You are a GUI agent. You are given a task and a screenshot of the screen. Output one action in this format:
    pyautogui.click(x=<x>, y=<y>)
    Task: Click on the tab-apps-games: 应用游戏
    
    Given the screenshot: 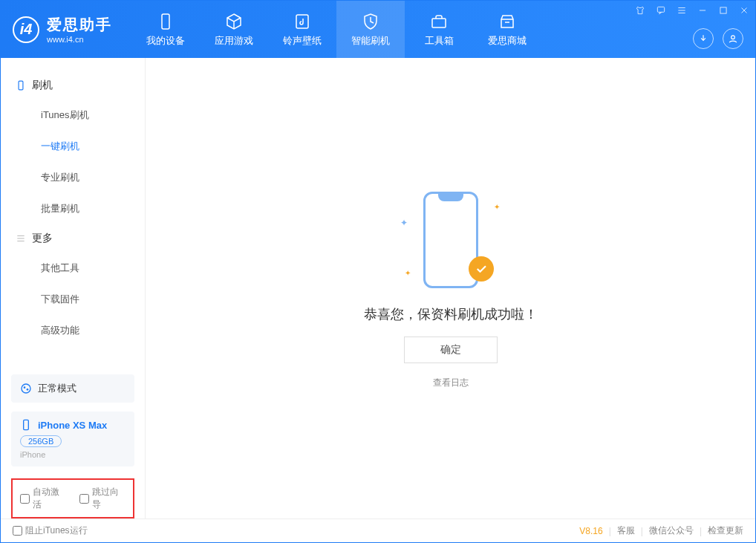 What is the action you would take?
    pyautogui.click(x=234, y=30)
    